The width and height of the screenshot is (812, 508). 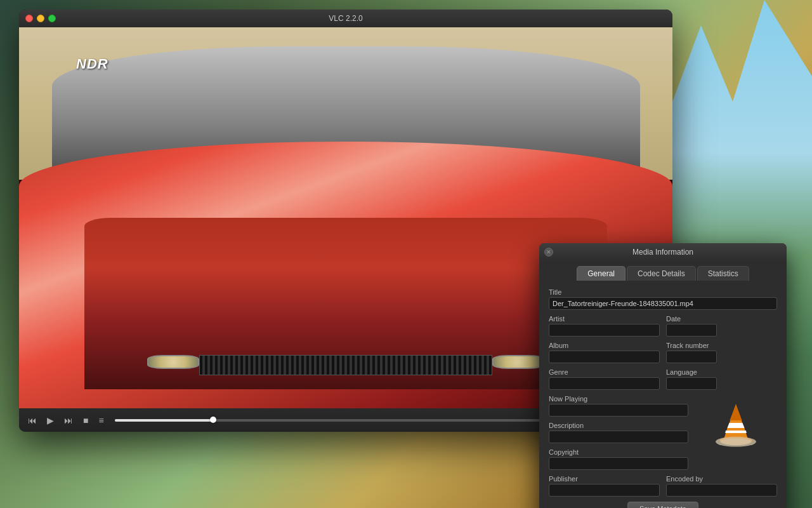 I want to click on panel-titlebar: ✕ Media Information, so click(x=663, y=252).